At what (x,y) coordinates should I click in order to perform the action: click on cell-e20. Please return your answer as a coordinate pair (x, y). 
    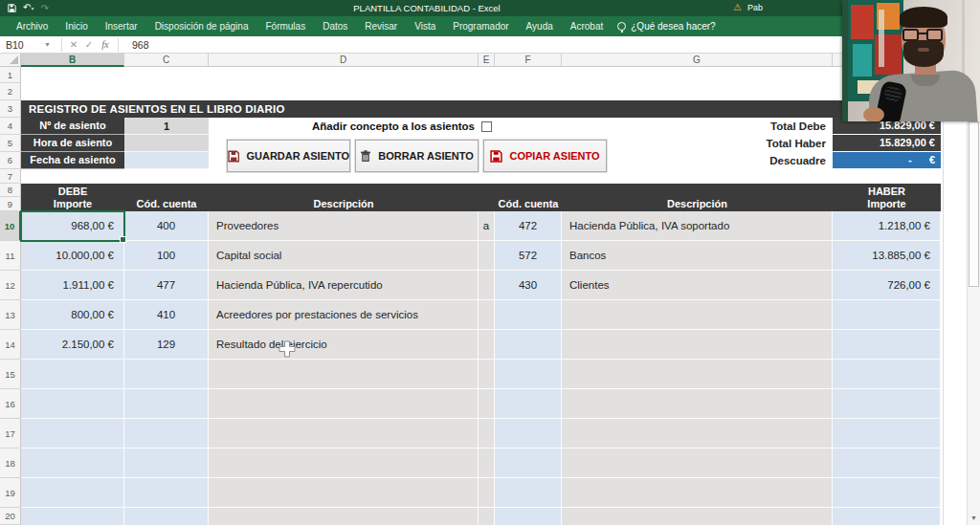
    Looking at the image, I should click on (486, 516).